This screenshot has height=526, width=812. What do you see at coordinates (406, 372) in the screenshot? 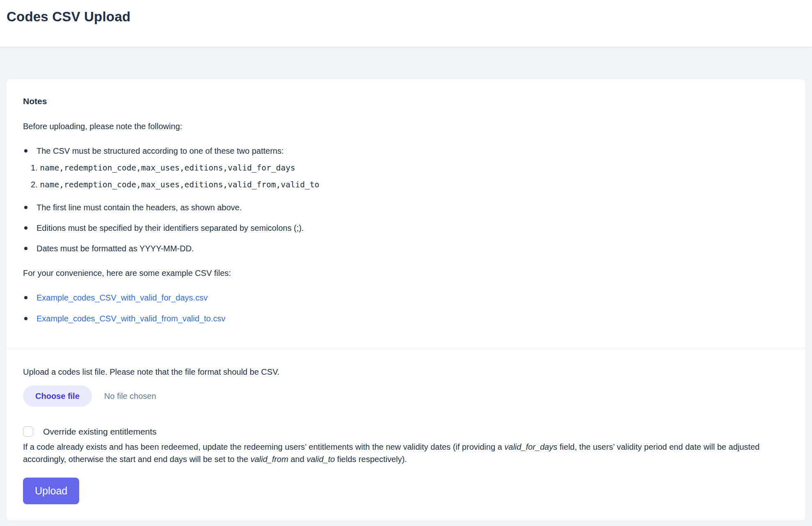
I see `upload-instruction: Upload a codes list file. Please note th…` at bounding box center [406, 372].